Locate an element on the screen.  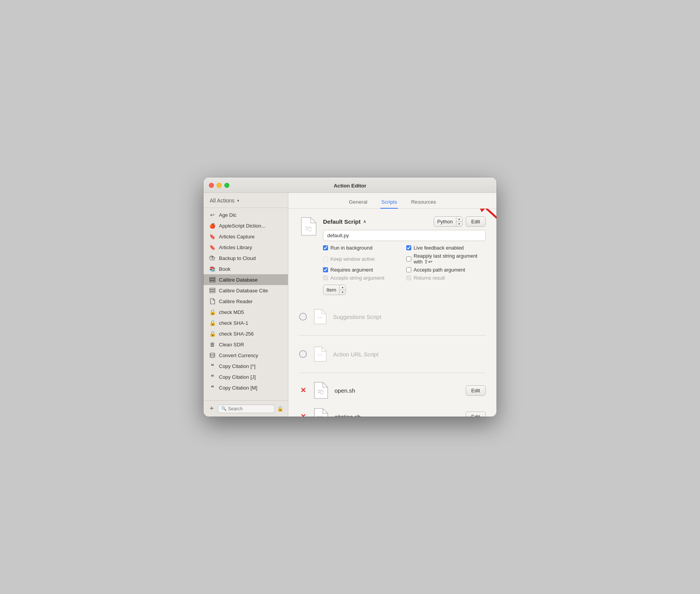
add-action-button: + is located at coordinates (212, 409).